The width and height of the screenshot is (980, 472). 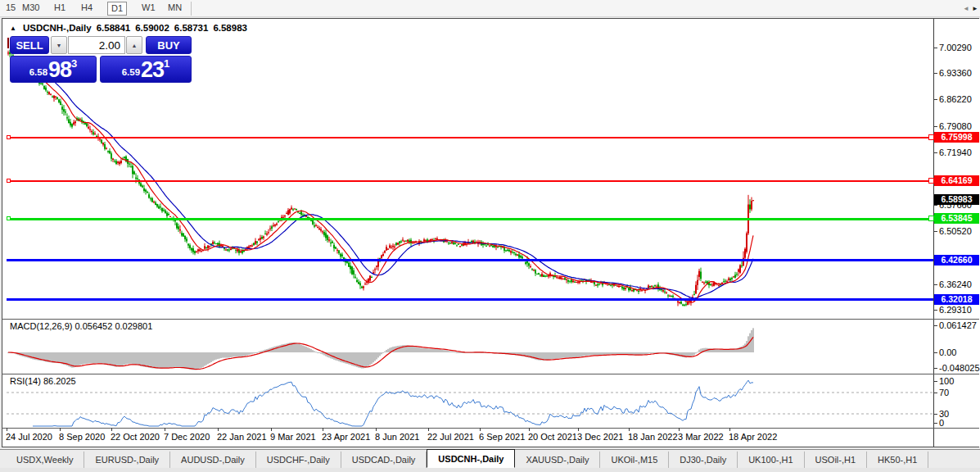 I want to click on chevron-up-icon: ▲, so click(x=134, y=46).